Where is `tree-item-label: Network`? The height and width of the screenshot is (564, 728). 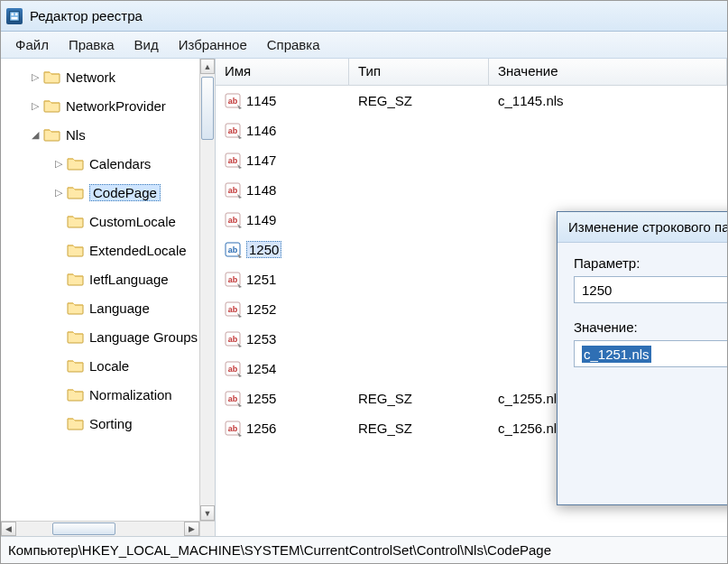
tree-item-label: Network is located at coordinates (90, 78).